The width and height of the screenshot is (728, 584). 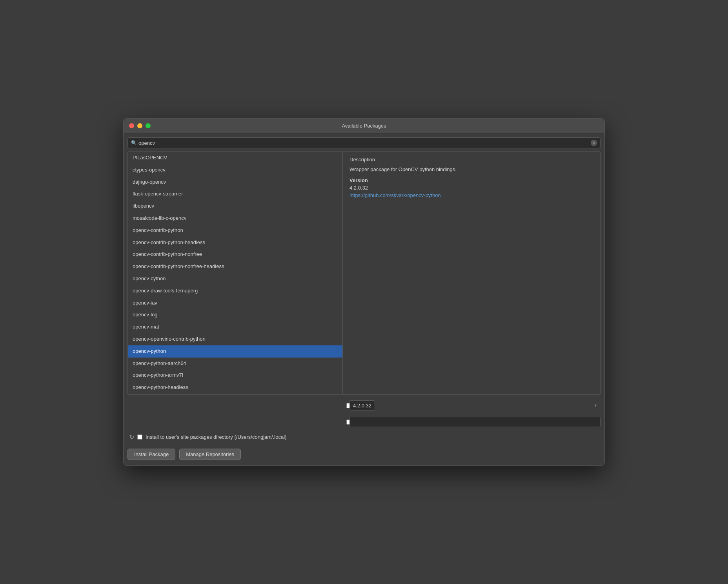 What do you see at coordinates (364, 437) in the screenshot?
I see `install-checkbox-row: ↻ Install to user's site packages direct…` at bounding box center [364, 437].